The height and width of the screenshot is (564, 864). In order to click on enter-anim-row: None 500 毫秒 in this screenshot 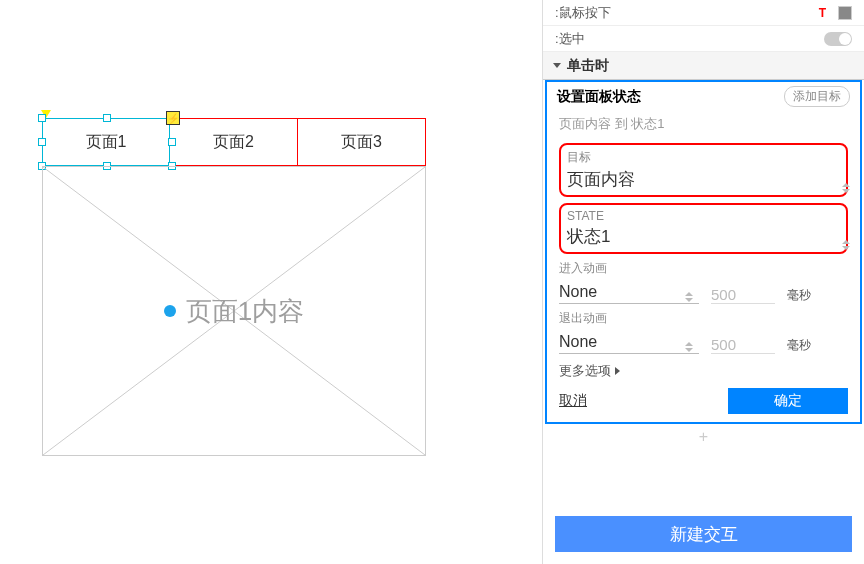, I will do `click(704, 294)`.